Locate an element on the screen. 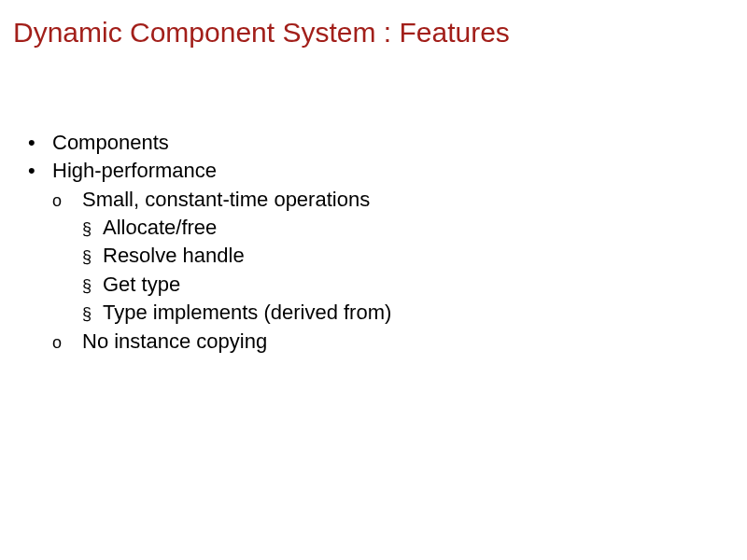 Image resolution: width=747 pixels, height=560 pixels. bullet-components: • Components is located at coordinates (209, 143).